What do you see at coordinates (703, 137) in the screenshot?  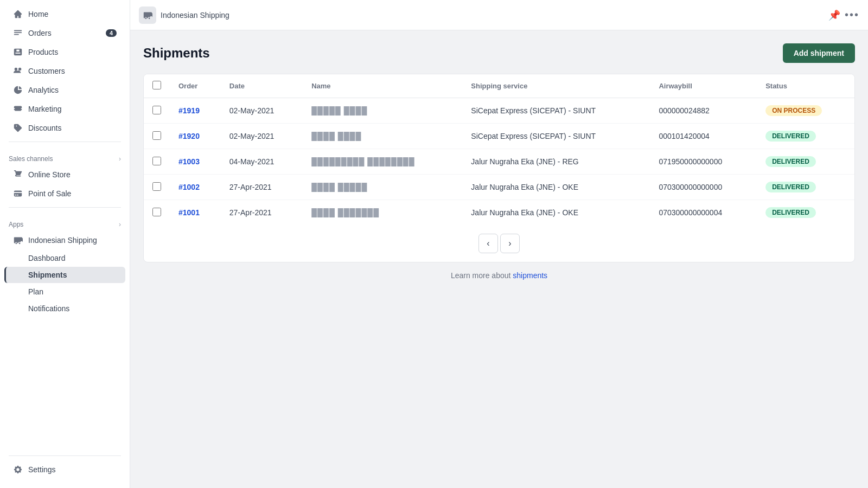 I see `row-airwaybill: 000101420004` at bounding box center [703, 137].